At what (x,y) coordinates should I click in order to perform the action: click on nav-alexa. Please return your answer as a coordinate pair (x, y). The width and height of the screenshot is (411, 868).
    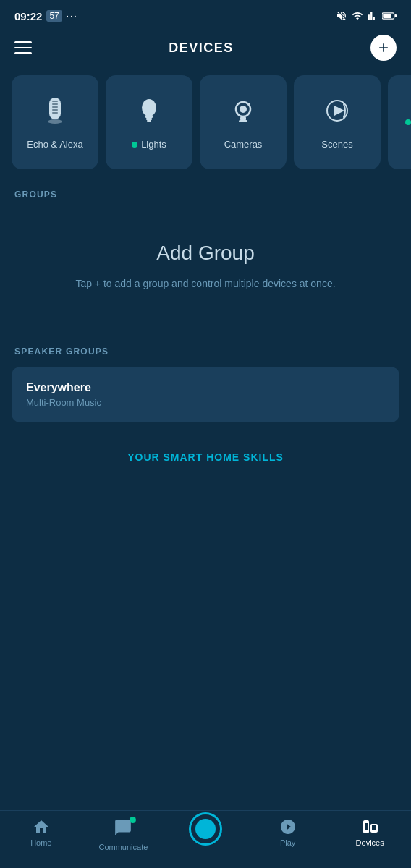
    Looking at the image, I should click on (206, 832).